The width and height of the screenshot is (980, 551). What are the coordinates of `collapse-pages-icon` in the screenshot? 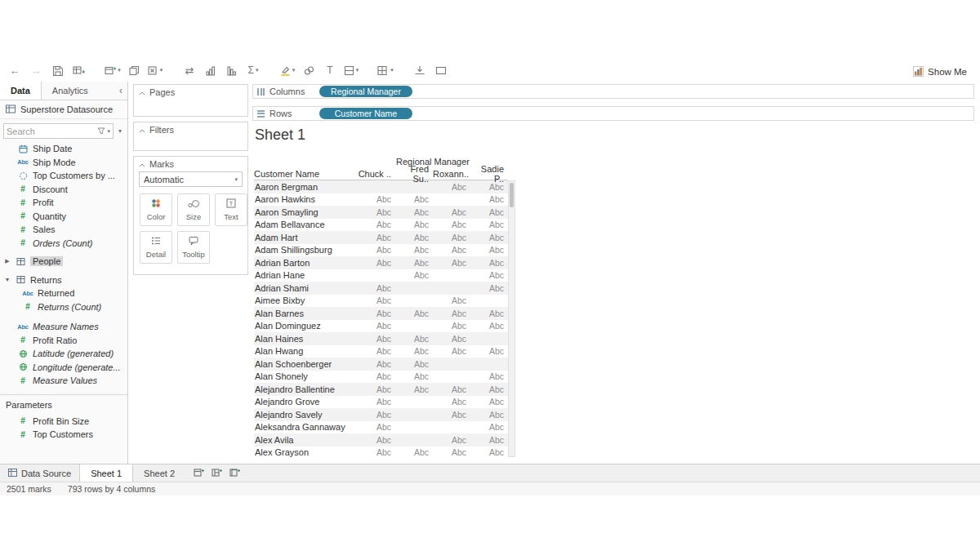 It's located at (142, 92).